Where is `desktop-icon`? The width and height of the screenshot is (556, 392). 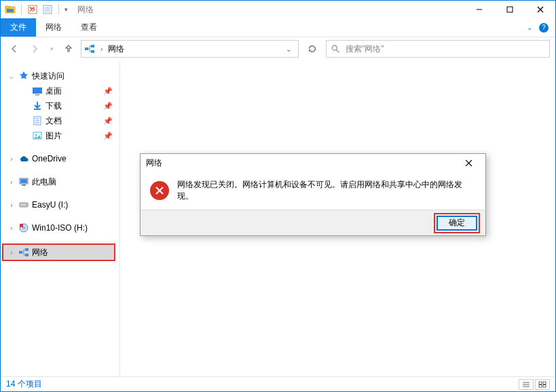 desktop-icon is located at coordinates (37, 91).